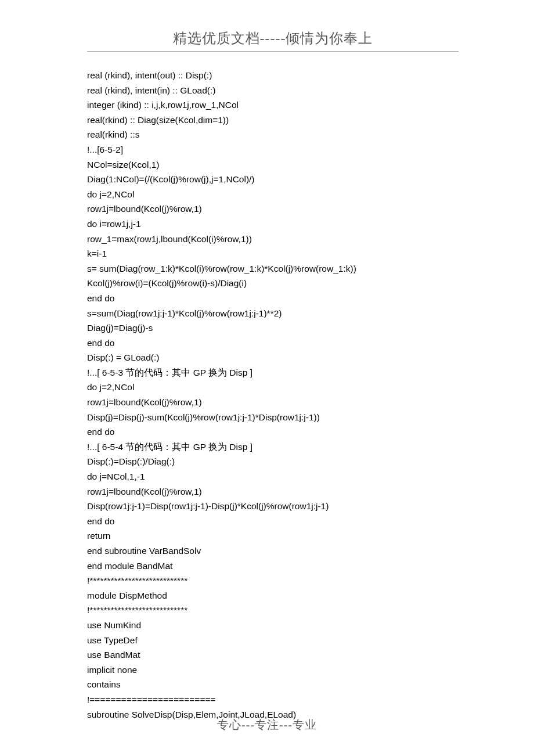 Image resolution: width=534 pixels, height=756 pixels. I want to click on code-line: use TypeDef, so click(273, 640).